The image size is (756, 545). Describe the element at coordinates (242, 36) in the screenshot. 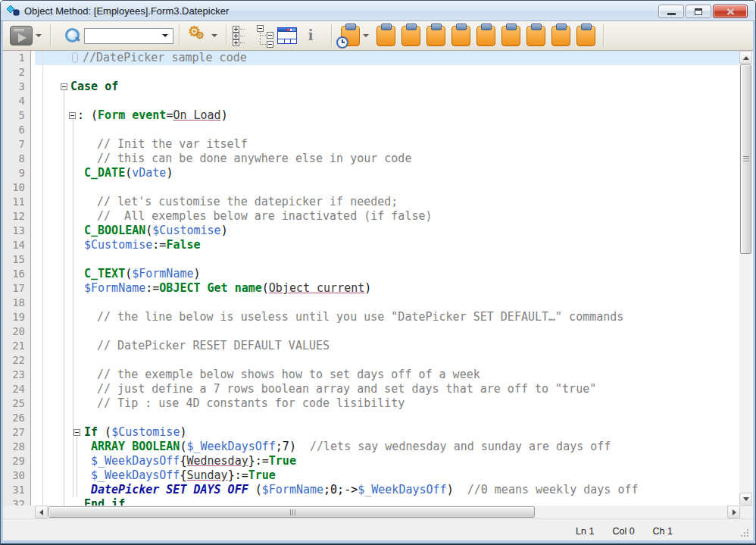

I see `expand-all-button` at that location.